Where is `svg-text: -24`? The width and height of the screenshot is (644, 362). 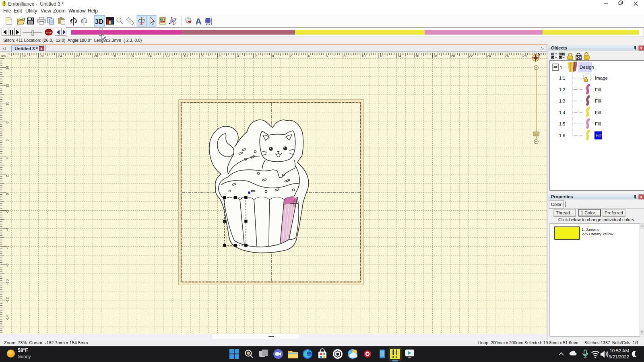
svg-text: -24 is located at coordinates (60, 56).